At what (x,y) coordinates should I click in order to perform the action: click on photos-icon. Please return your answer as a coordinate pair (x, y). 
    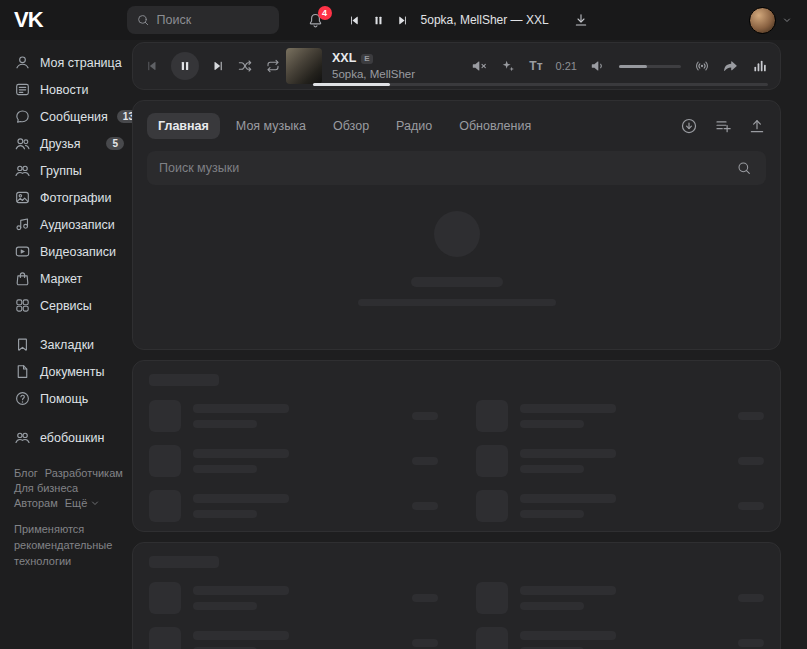
    Looking at the image, I should click on (22, 198).